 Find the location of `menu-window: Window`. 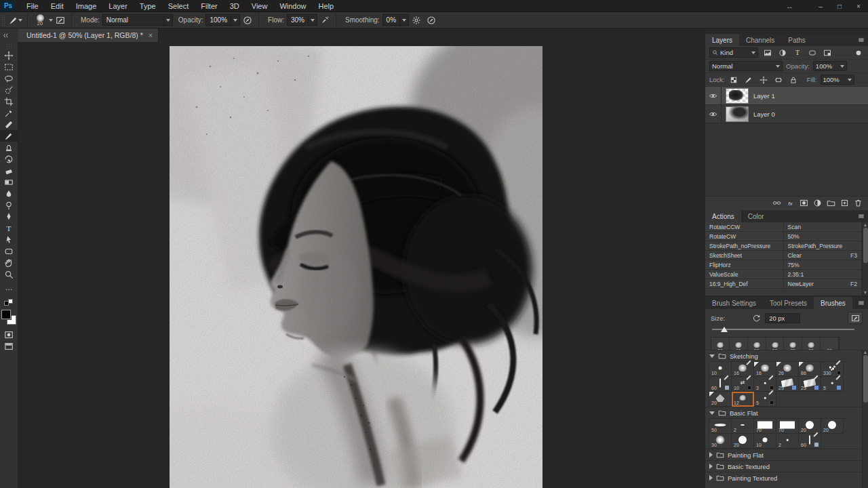

menu-window: Window is located at coordinates (293, 6).